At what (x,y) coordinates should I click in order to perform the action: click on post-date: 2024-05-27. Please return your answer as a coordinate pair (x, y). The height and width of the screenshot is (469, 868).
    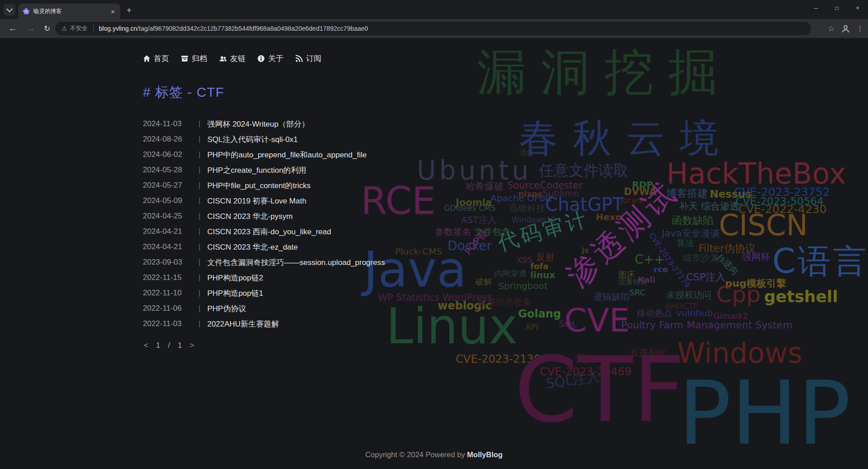
    Looking at the image, I should click on (167, 185).